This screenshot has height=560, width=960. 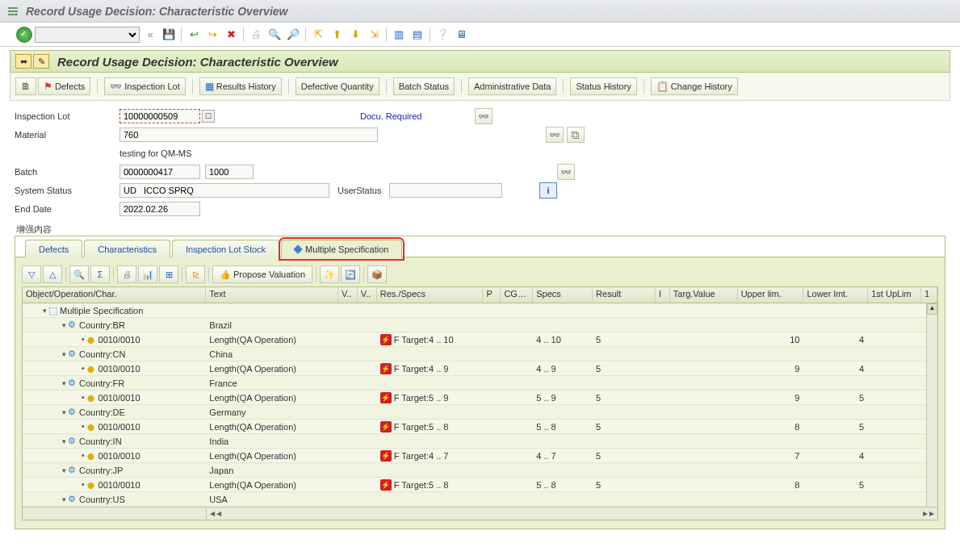 I want to click on defective-quantity-button: Defective Quantity, so click(x=337, y=86).